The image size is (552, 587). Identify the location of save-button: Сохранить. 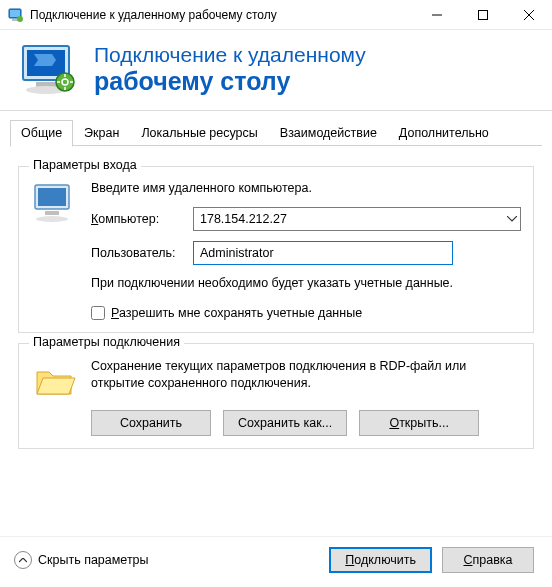
(151, 423).